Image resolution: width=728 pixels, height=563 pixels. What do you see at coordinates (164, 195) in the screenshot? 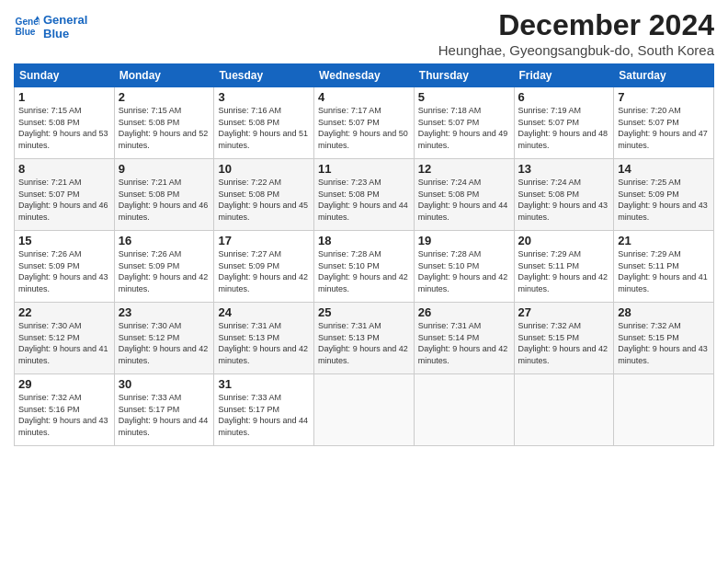
I see `calendar-cell: 9Sunrise: 7:21 AMSunset: 5:08 PMDaylight…` at bounding box center [164, 195].